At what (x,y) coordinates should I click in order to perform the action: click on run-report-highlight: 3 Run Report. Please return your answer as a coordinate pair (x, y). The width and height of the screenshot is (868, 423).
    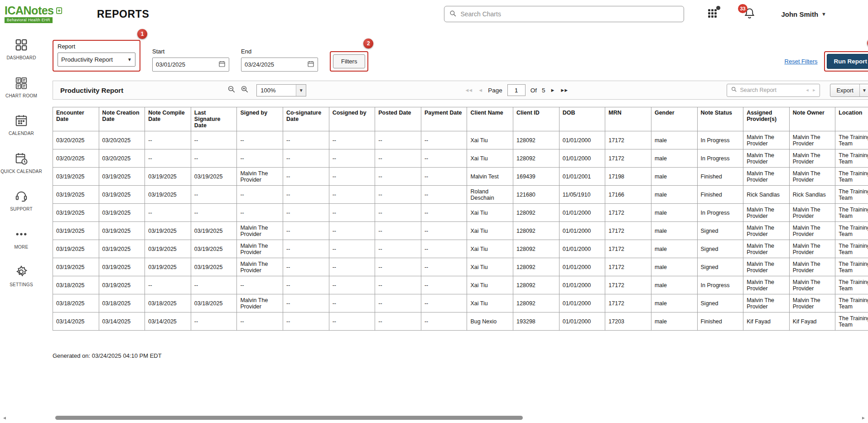
    Looking at the image, I should click on (846, 62).